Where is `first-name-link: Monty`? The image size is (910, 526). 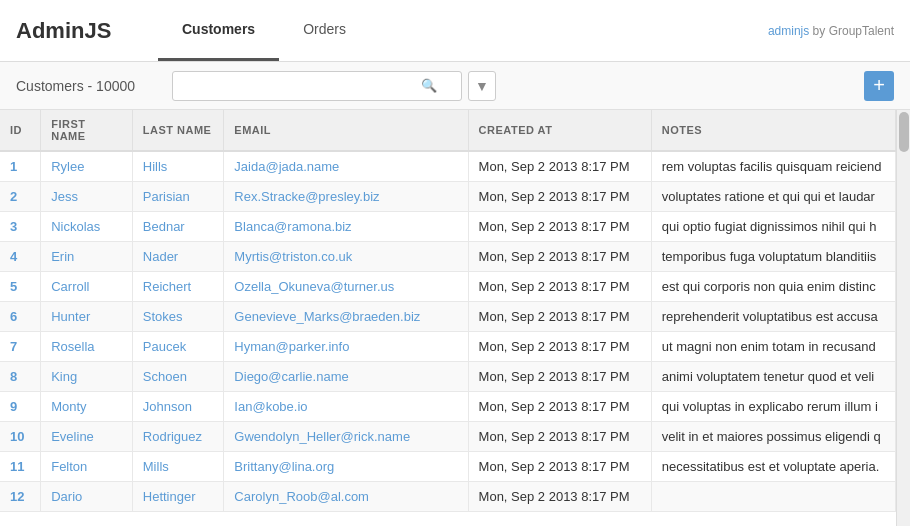
first-name-link: Monty is located at coordinates (68, 406).